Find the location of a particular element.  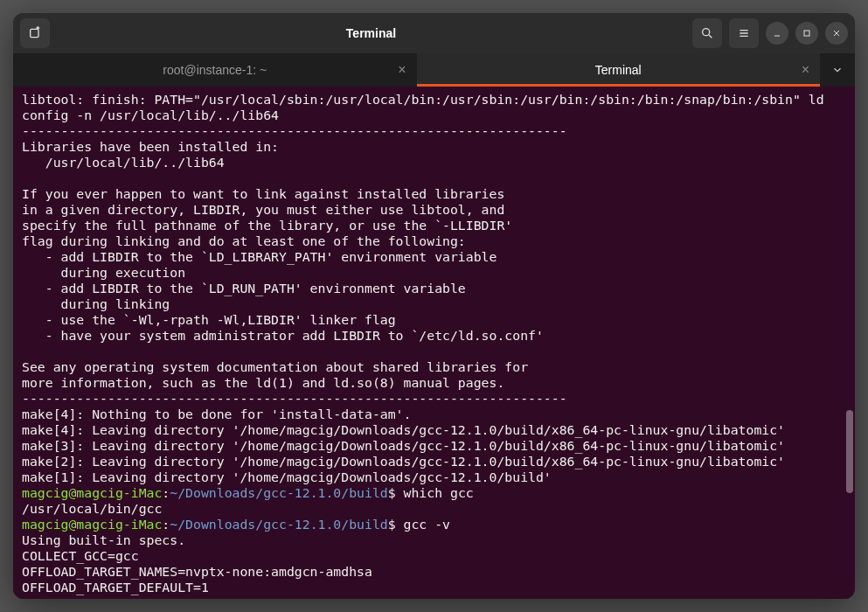

titlebar: Terminal is located at coordinates (434, 33).